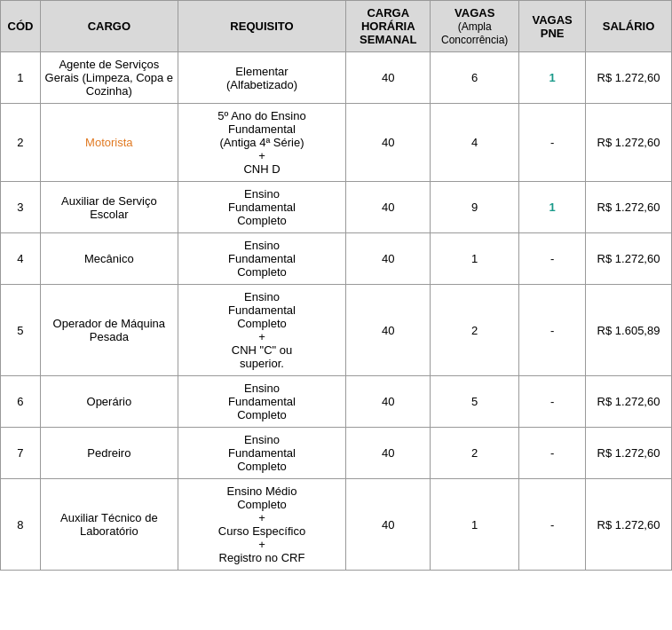 The height and width of the screenshot is (630, 672). Describe the element at coordinates (108, 402) in the screenshot. I see `cell-cargo: Operário` at that location.